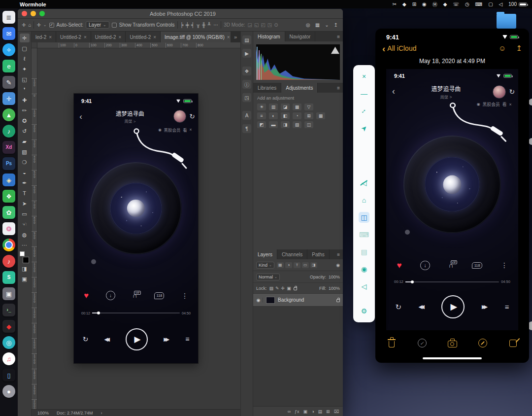 The image size is (532, 416). What do you see at coordinates (26, 260) in the screenshot?
I see `background-color-swatch` at bounding box center [26, 260].